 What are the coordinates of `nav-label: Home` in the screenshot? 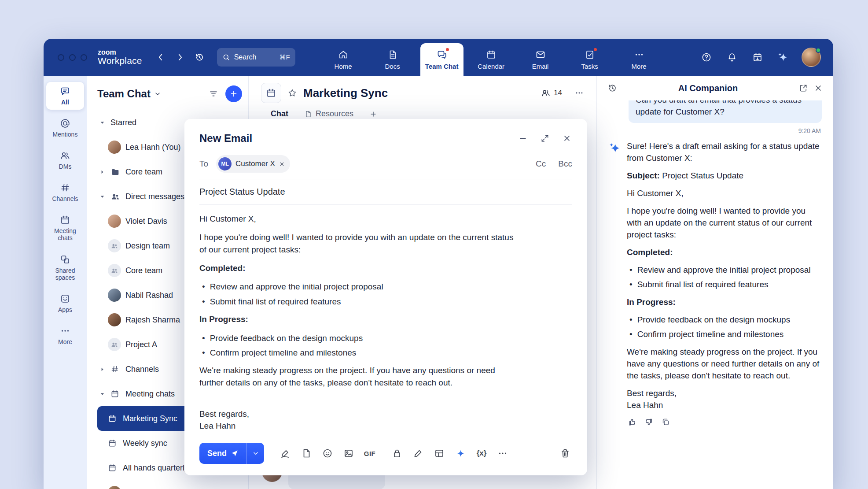 It's located at (343, 66).